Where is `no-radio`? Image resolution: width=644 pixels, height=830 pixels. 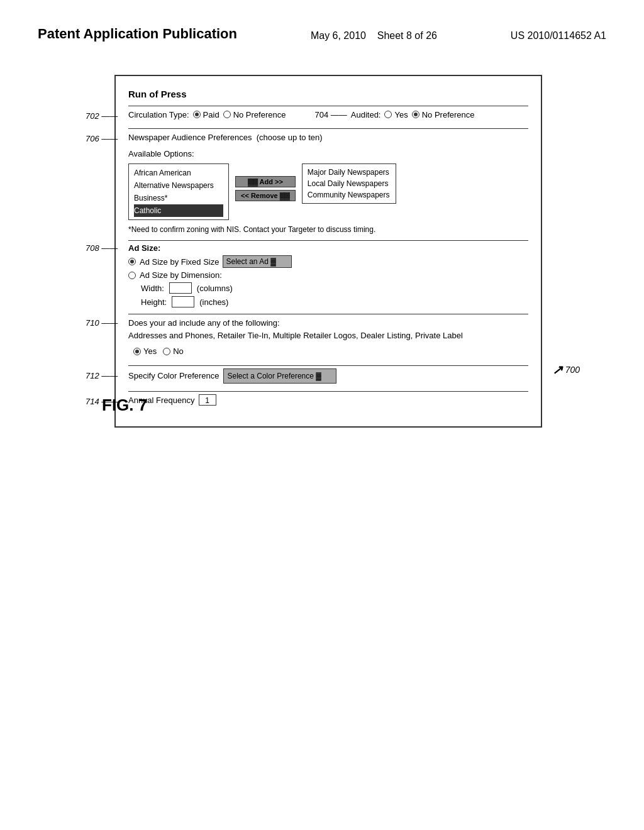 no-radio is located at coordinates (167, 351).